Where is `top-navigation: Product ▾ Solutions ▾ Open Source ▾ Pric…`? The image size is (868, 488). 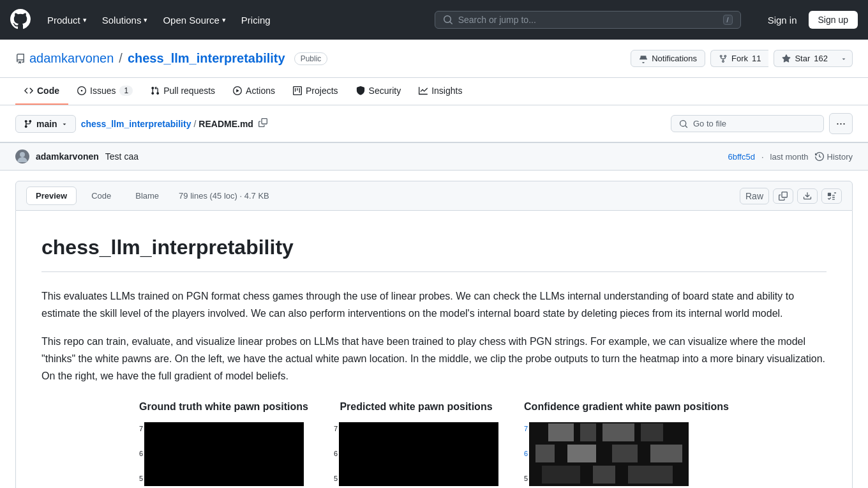
top-navigation: Product ▾ Solutions ▾ Open Source ▾ Pric… is located at coordinates (434, 20).